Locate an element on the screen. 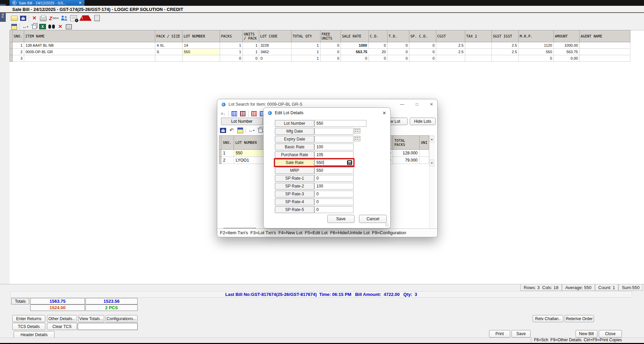 Image resolution: width=644 pixels, height=344 pixels. grid-header-cell: SP. C.D. is located at coordinates (423, 36).